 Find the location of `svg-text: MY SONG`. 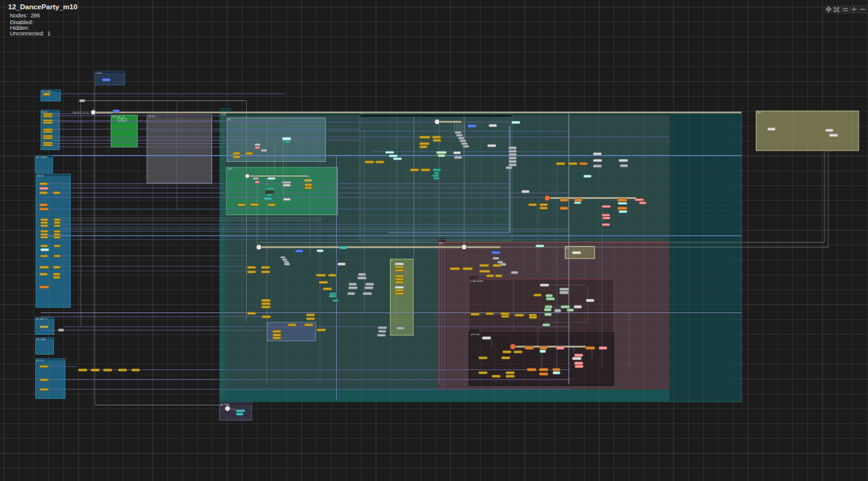

svg-text: MY SONG is located at coordinates (46, 92).